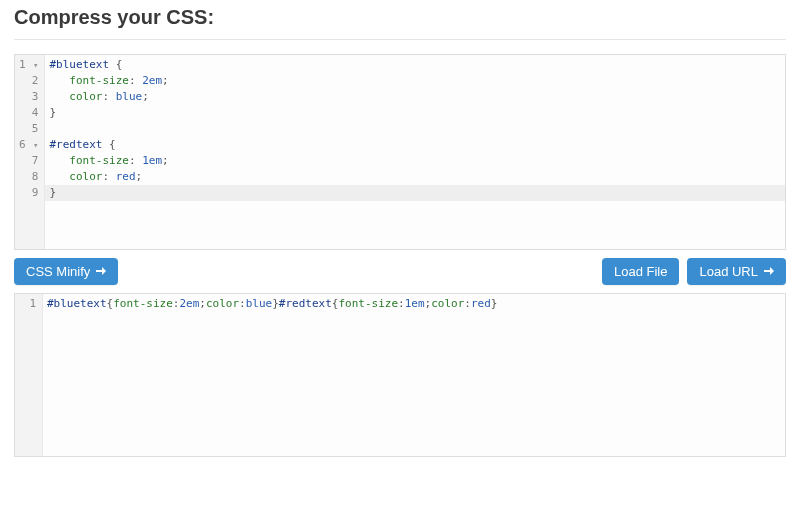 This screenshot has height=508, width=800. Describe the element at coordinates (400, 272) in the screenshot. I see `button-row: CSS Minify Load File Load URL` at that location.